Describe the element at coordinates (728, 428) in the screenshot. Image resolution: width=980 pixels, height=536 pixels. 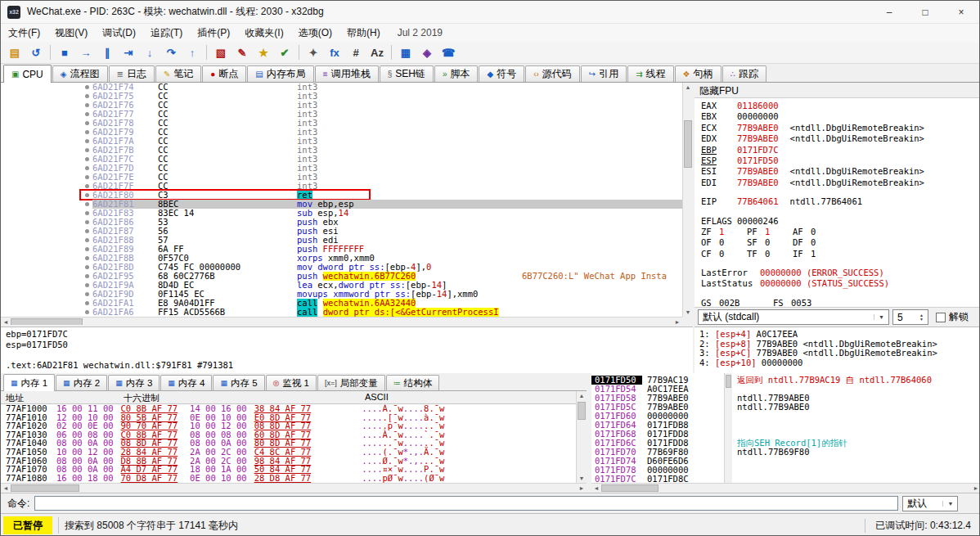
I see `stack-vertical-scrollbar` at that location.